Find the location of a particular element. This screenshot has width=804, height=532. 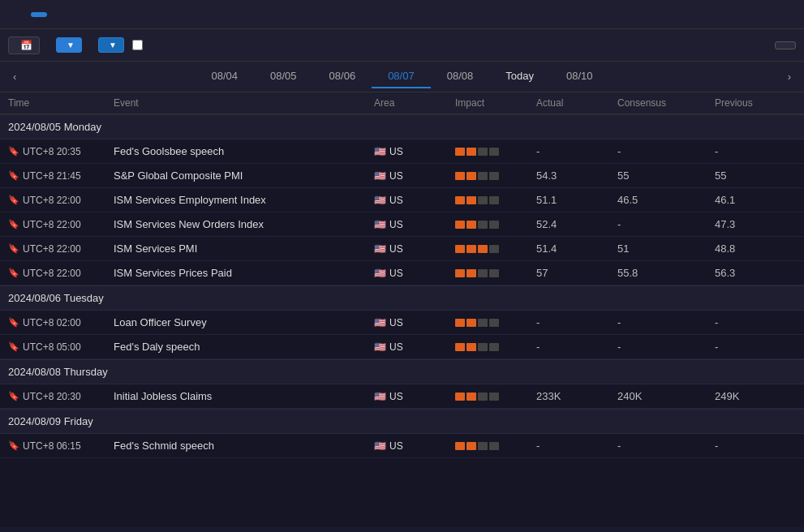

back-today-button is located at coordinates (785, 45).